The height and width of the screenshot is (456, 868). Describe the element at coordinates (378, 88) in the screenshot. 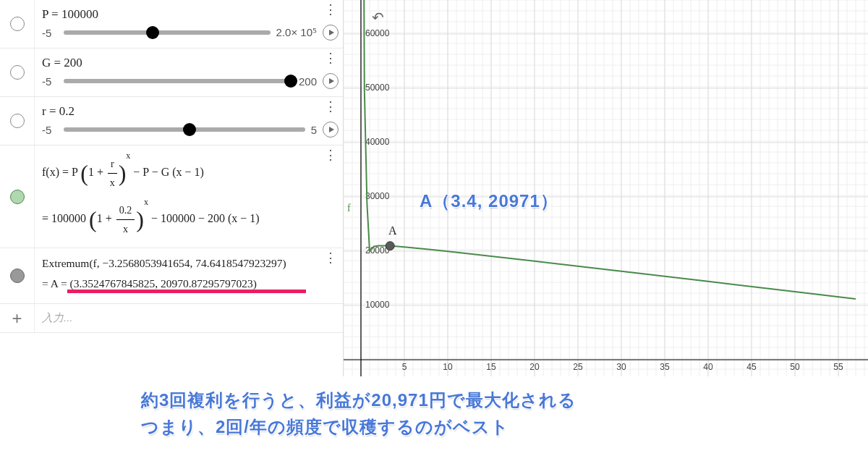

I see `svg-text: 50000` at that location.